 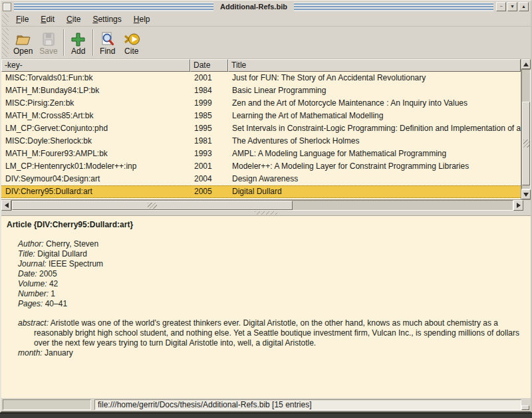 I want to click on column-header-key: -key-, so click(x=96, y=65).